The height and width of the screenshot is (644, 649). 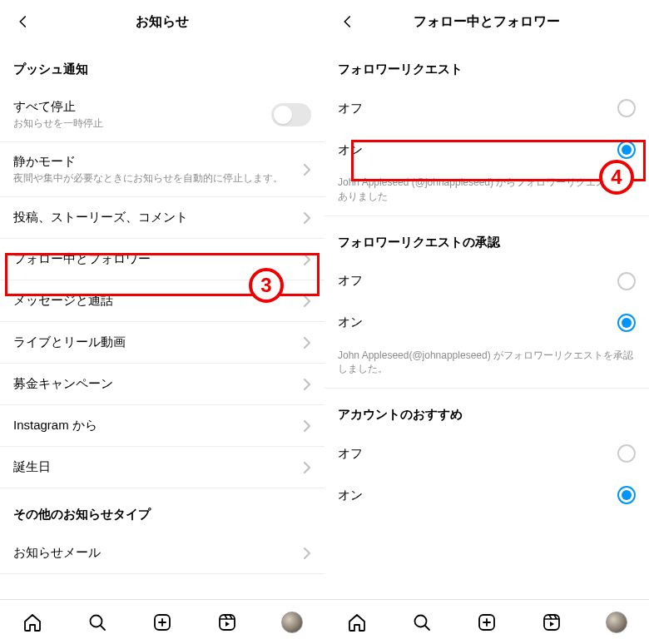 I want to click on approval-desc: John Appleseed(@johnappleseed) がフォロワーリクエ…, so click(x=487, y=366).